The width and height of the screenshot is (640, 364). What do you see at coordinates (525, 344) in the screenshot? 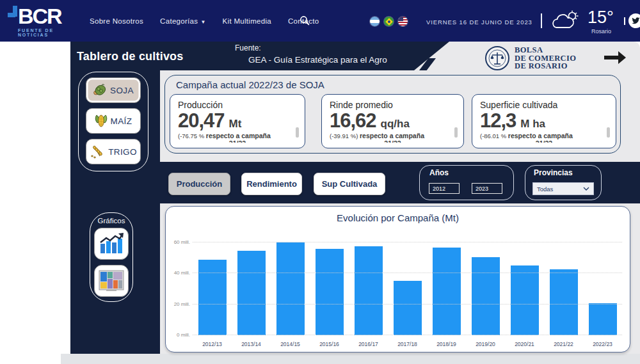
I see `x-tick-label: 2020/21` at bounding box center [525, 344].